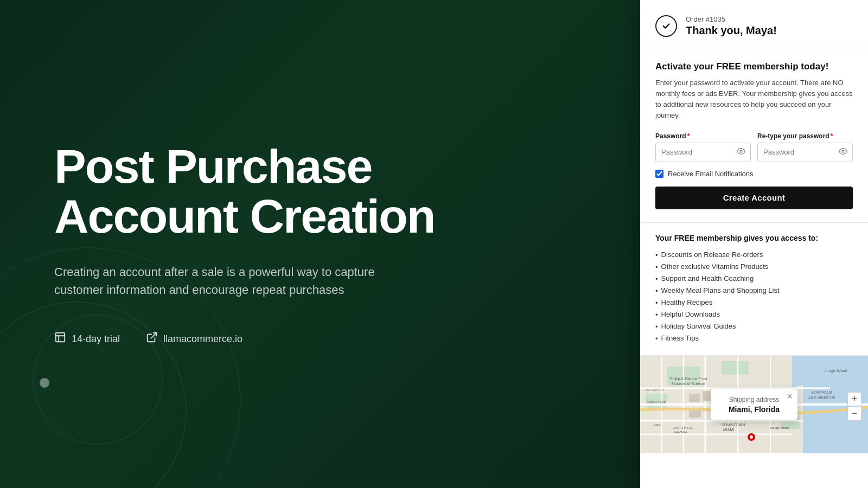 The height and width of the screenshot is (488, 868). Describe the element at coordinates (754, 338) in the screenshot. I see `list-item: Fitness Tips` at that location.